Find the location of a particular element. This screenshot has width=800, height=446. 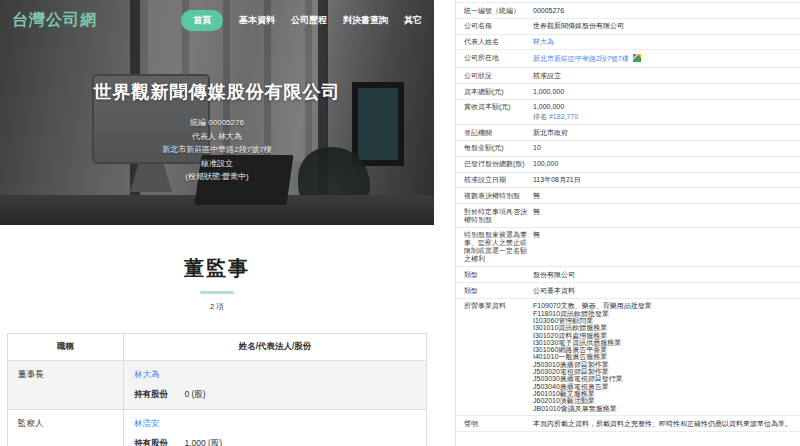

detail-row-record-type: 類型 公司基本資料 is located at coordinates (628, 291).